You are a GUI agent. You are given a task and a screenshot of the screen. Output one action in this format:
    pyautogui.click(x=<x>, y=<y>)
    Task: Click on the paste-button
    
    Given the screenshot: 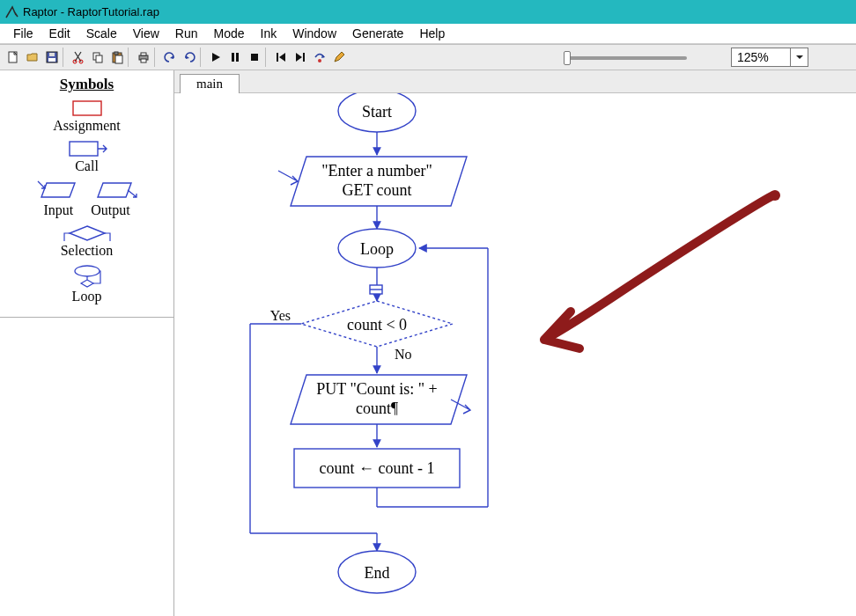 What is the action you would take?
    pyautogui.click(x=117, y=57)
    